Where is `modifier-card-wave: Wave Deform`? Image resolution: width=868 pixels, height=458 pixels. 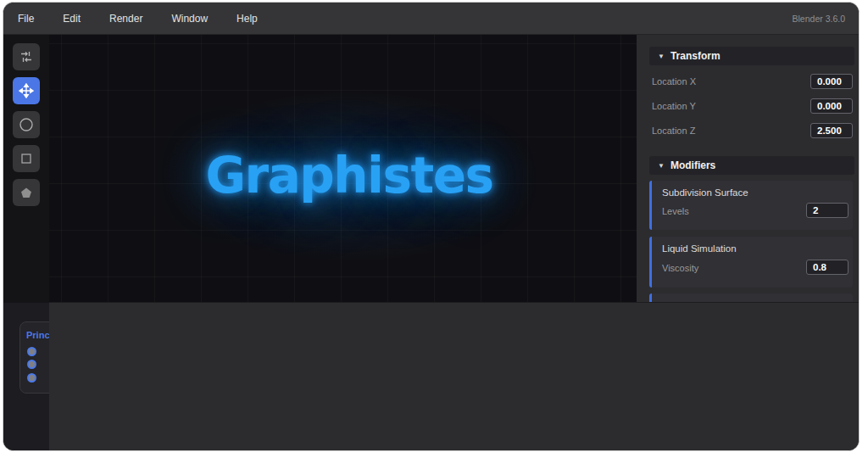 modifier-card-wave: Wave Deform is located at coordinates (751, 298).